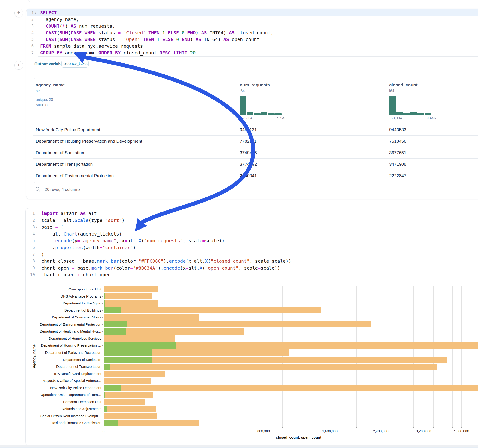 The width and height of the screenshot is (478, 448). What do you see at coordinates (247, 118) in the screenshot?
I see `histogram-min-label: 53,304` at bounding box center [247, 118].